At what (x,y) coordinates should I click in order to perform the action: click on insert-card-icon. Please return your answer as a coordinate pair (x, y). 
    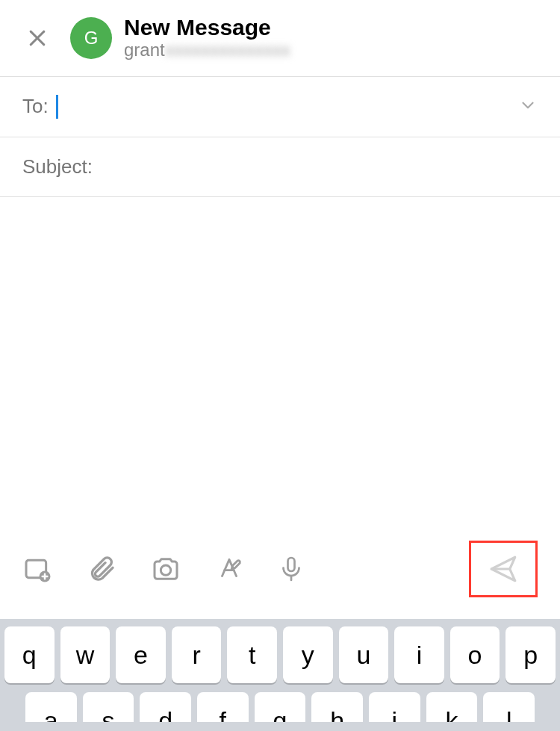
    Looking at the image, I should click on (37, 569).